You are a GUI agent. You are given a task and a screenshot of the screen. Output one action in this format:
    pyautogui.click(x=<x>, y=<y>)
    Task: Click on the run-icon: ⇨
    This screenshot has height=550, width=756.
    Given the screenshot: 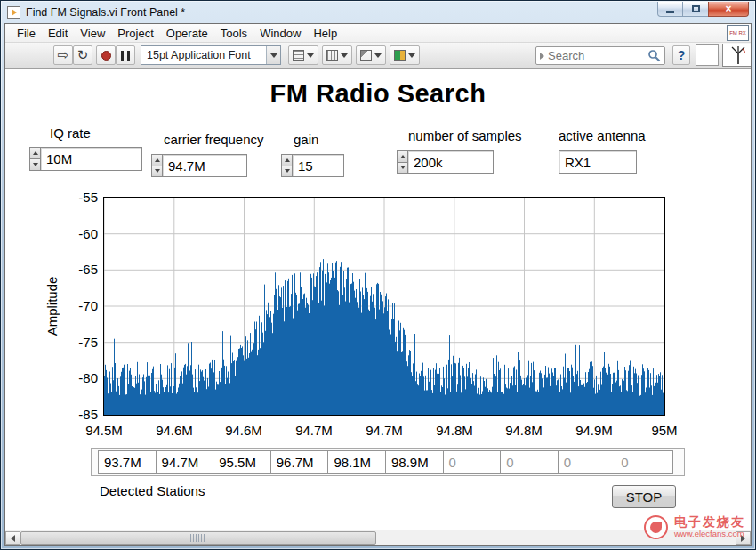 What is the action you would take?
    pyautogui.click(x=64, y=55)
    